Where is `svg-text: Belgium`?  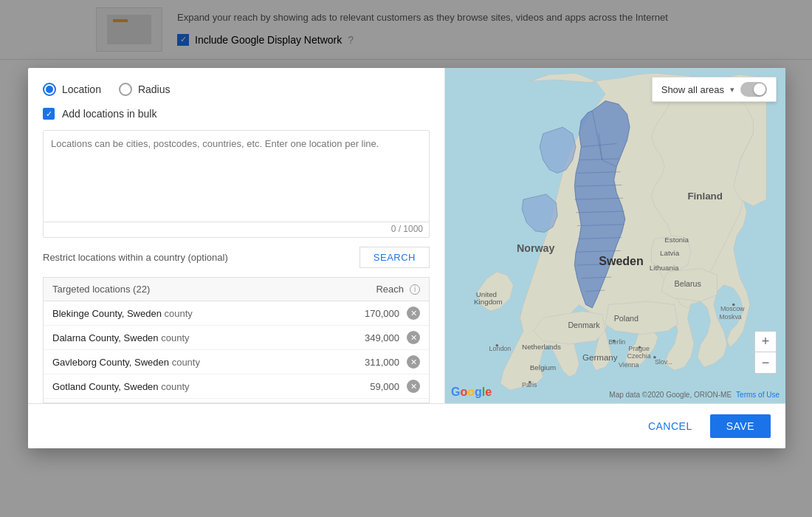
svg-text: Belgium is located at coordinates (543, 368).